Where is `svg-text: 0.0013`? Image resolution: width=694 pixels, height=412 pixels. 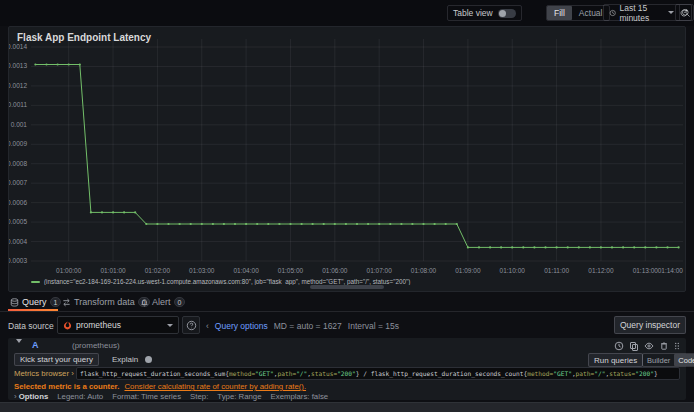 svg-text: 0.0013 is located at coordinates (18, 66).